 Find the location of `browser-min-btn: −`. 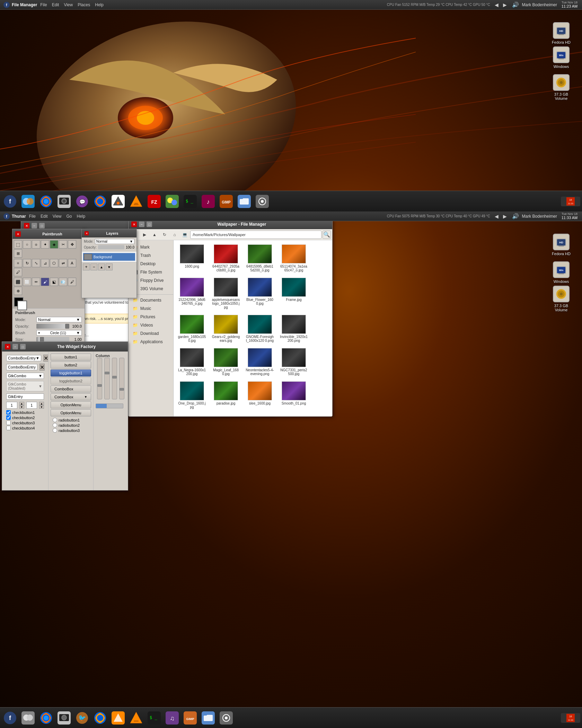

browser-min-btn: − is located at coordinates (34, 226).